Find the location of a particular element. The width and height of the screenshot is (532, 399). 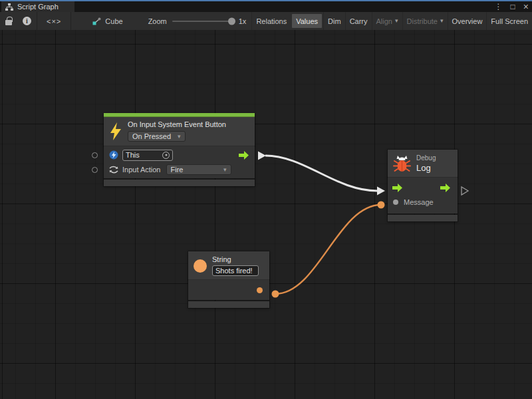

script-machine-icon is located at coordinates (97, 21).